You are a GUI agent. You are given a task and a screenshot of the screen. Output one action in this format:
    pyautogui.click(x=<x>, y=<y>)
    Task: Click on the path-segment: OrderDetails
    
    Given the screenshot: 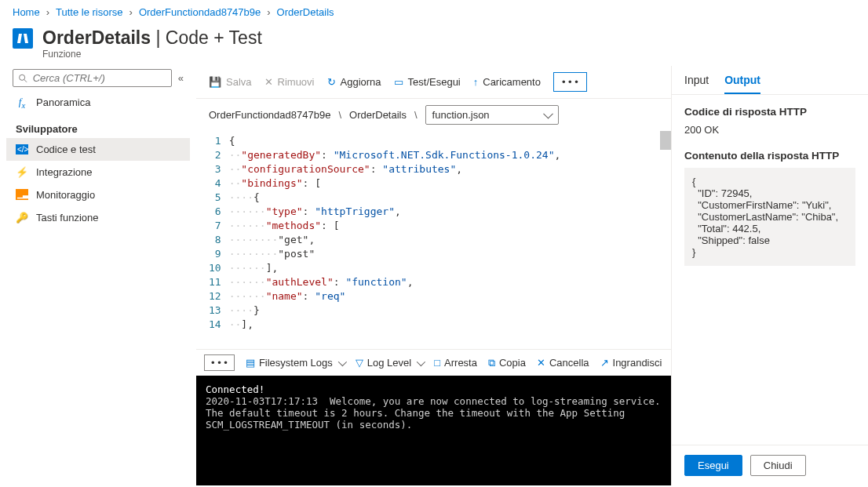 What is the action you would take?
    pyautogui.click(x=378, y=114)
    